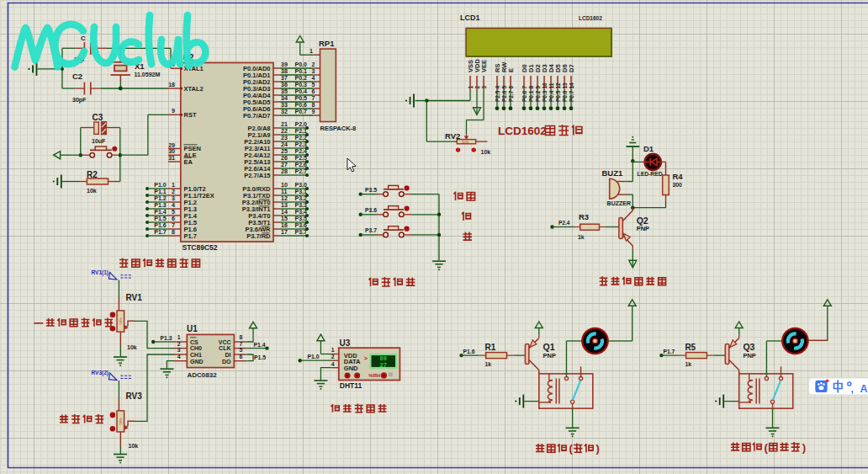 The height and width of the screenshot is (474, 868). I want to click on svg-text: A, so click(865, 389).